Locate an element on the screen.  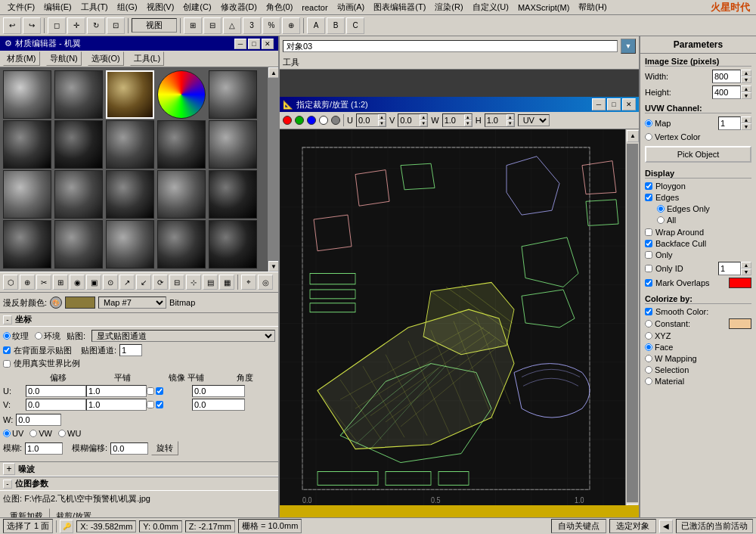
toolbar-btn-11: A is located at coordinates (316, 26).